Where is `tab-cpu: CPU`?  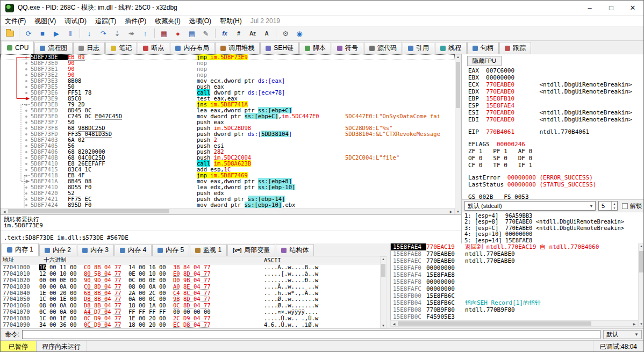
tab-cpu: CPU is located at coordinates (18, 47).